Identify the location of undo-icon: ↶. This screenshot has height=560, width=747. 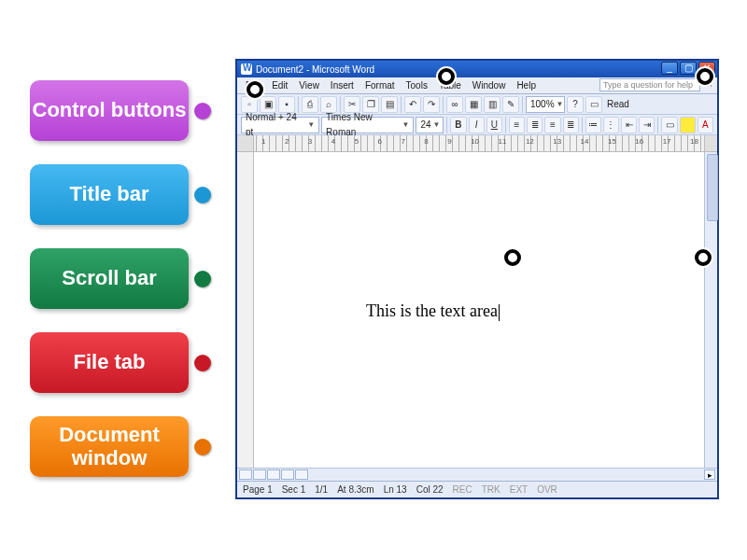
(413, 105).